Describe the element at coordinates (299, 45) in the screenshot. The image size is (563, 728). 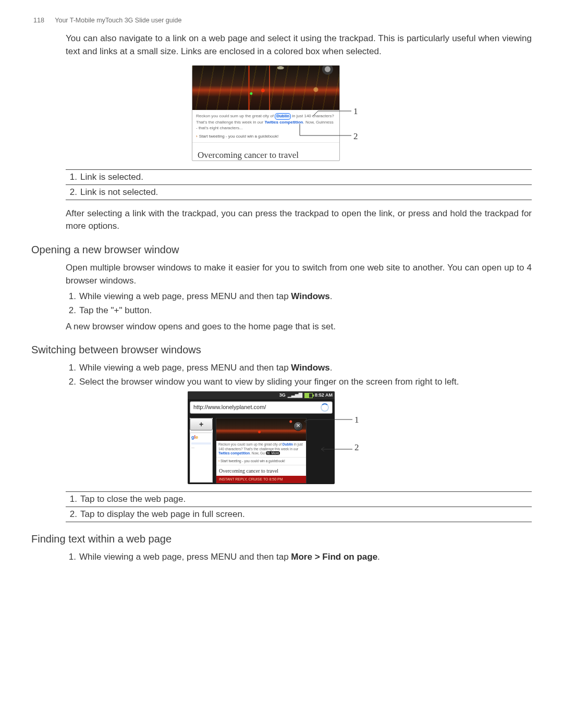
I see `intro-paragraph: You can also navigate to a link on a web…` at that location.